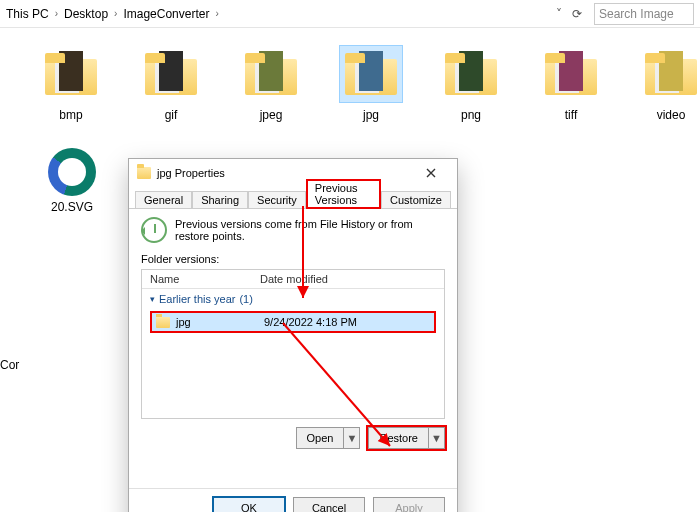  Describe the element at coordinates (431, 173) in the screenshot. I see `close-icon` at that location.